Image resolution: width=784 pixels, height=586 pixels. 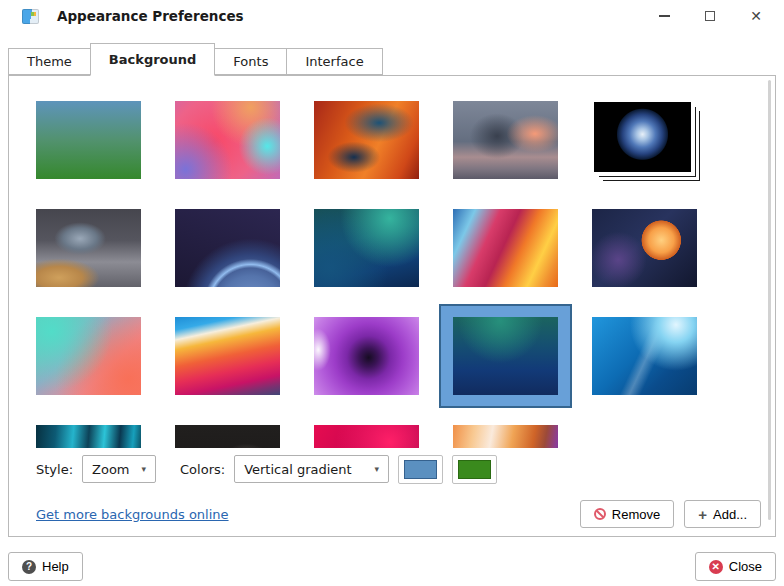 I want to click on wallpaper-orange-flow-waves, so click(x=506, y=436).